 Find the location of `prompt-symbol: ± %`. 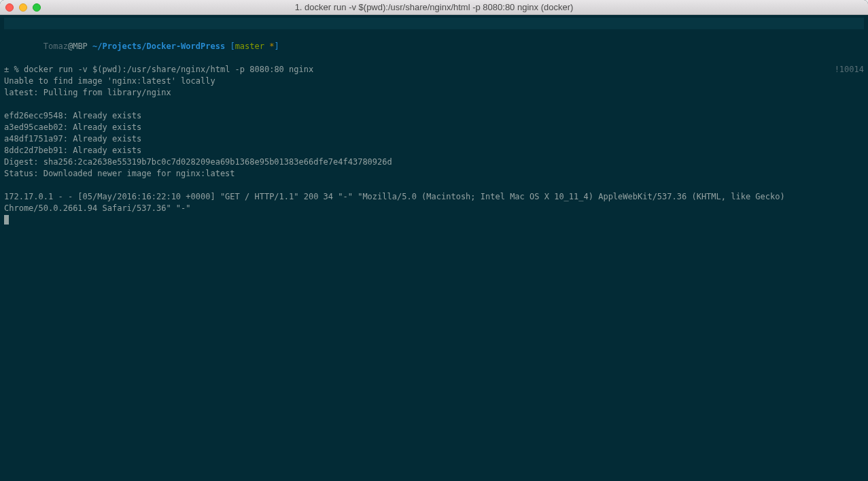

prompt-symbol: ± % is located at coordinates (12, 69).